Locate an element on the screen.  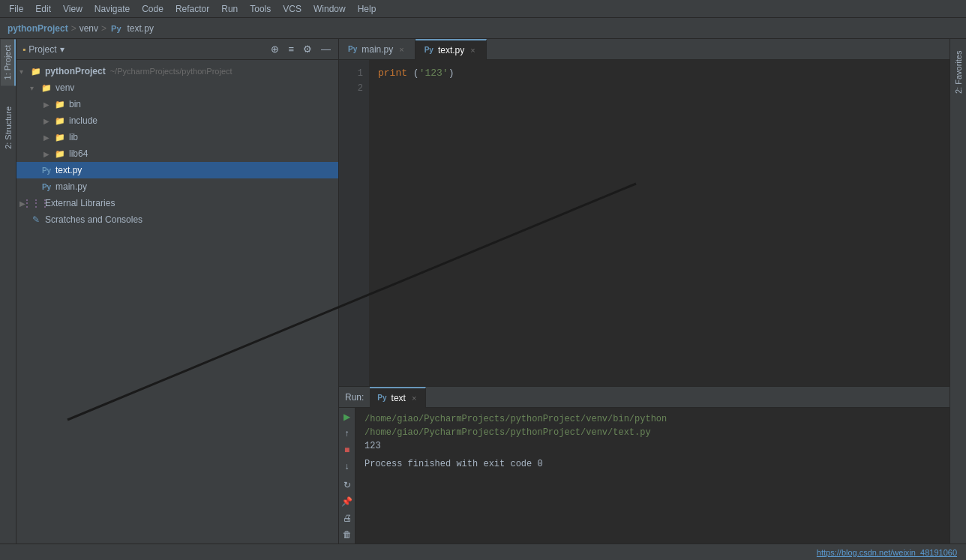
breadcrumb-project: pythonProject is located at coordinates (38, 28).